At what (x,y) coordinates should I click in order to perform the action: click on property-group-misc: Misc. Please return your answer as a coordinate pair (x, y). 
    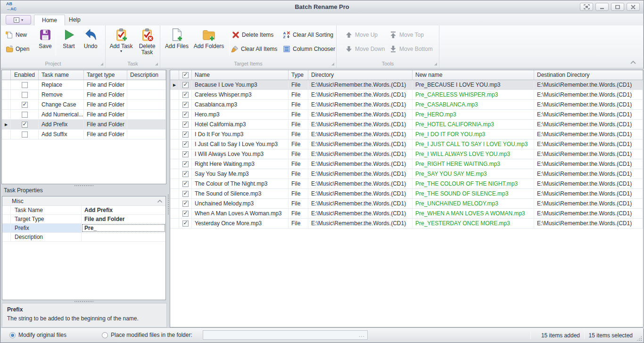
    Looking at the image, I should click on (84, 201).